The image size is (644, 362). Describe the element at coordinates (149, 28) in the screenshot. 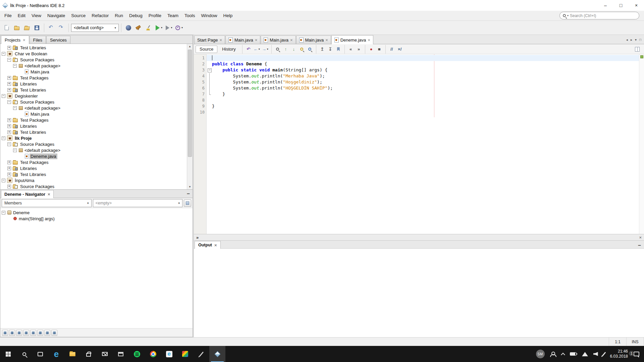

I see `clean-build-button` at that location.